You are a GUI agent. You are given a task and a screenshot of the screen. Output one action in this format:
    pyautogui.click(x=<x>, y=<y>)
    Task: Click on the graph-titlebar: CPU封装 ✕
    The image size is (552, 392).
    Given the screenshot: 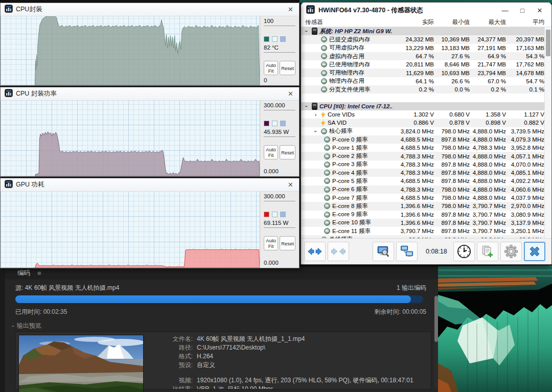 What is the action you would take?
    pyautogui.click(x=150, y=10)
    